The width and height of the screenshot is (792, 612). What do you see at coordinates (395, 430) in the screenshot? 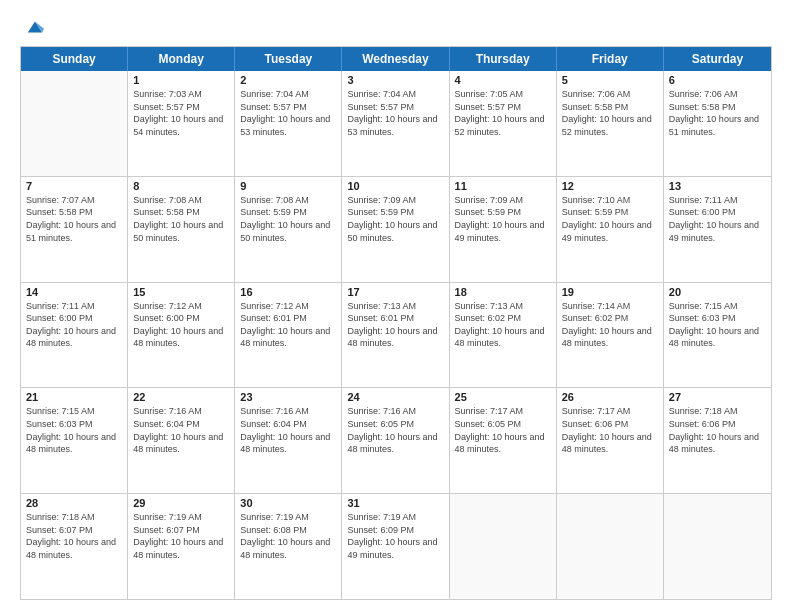
I see `day-info: Sunrise: 7:16 AMSunset: 6:05 PMDaylight:…` at bounding box center [395, 430].